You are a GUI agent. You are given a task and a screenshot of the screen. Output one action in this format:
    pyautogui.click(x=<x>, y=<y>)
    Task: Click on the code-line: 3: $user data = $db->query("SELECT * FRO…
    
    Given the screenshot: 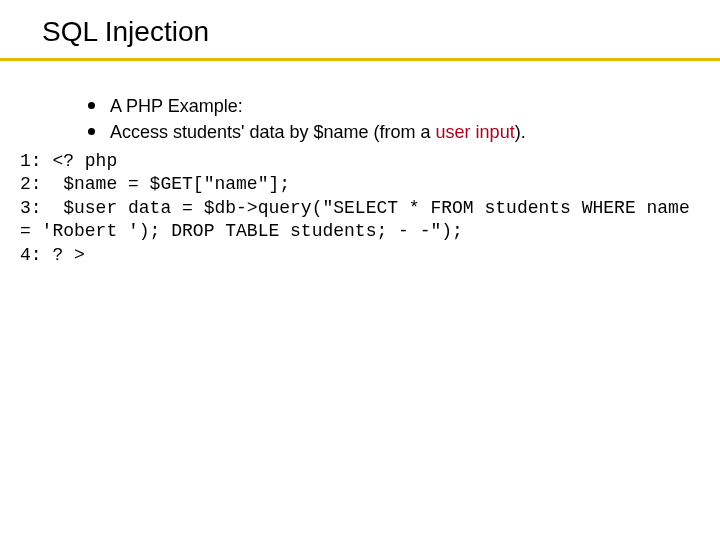 What is the action you would take?
    pyautogui.click(x=360, y=220)
    